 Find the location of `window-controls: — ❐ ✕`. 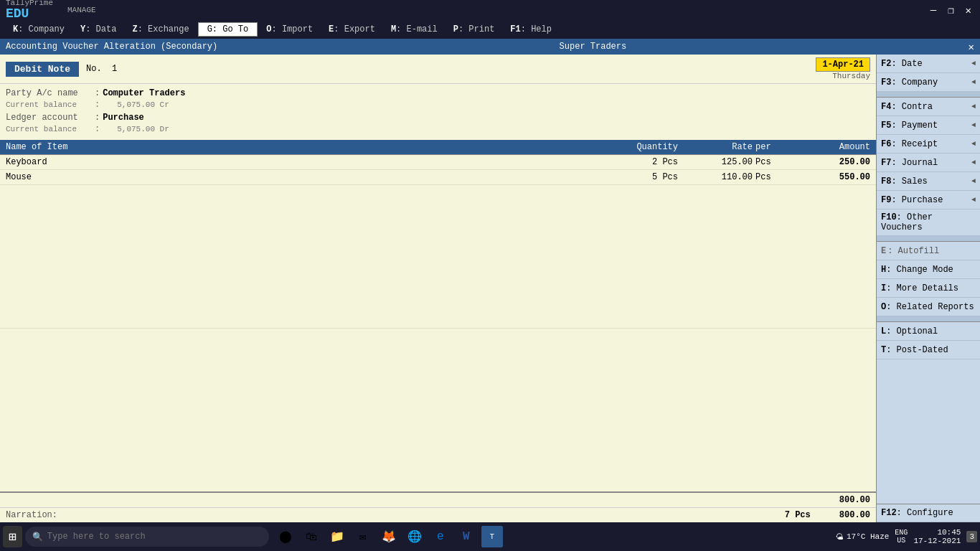

window-controls: — ❐ ✕ is located at coordinates (951, 10).